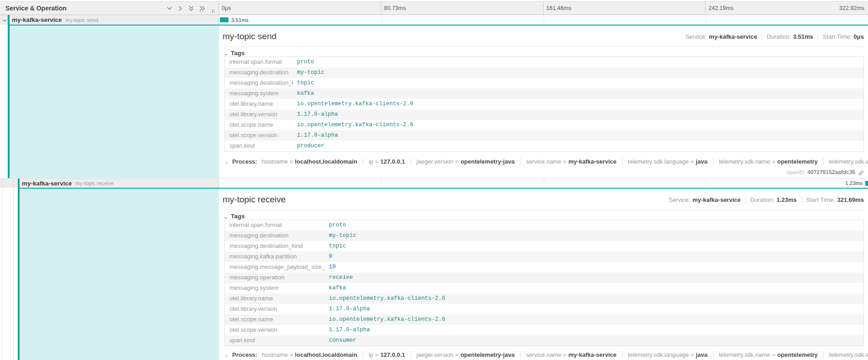 The image size is (868, 360). I want to click on tag-row: messaging.message_payload_size_bytes10, so click(544, 267).